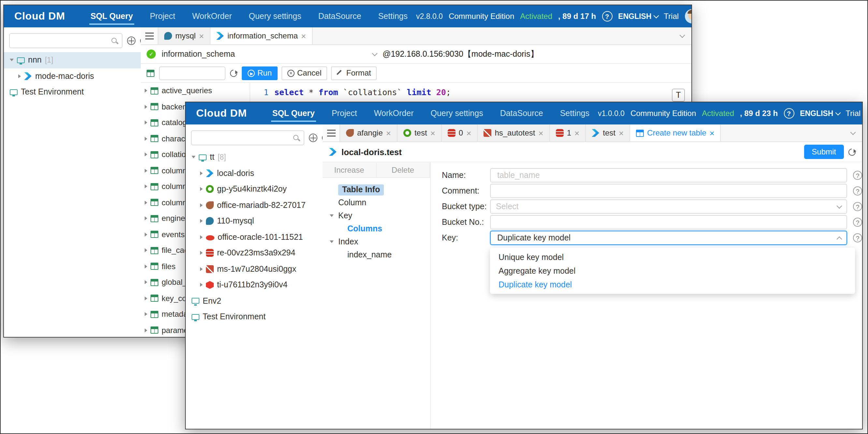 This screenshot has height=434, width=868. What do you see at coordinates (254, 253) in the screenshot?
I see `tree-item-redis: re-00vz23ms3a9x294` at bounding box center [254, 253].